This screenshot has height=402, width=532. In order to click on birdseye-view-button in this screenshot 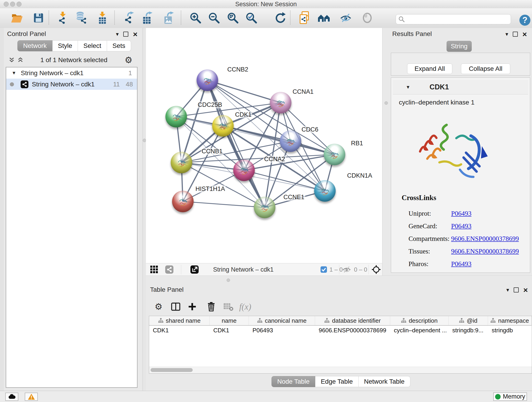, I will do `click(376, 269)`.